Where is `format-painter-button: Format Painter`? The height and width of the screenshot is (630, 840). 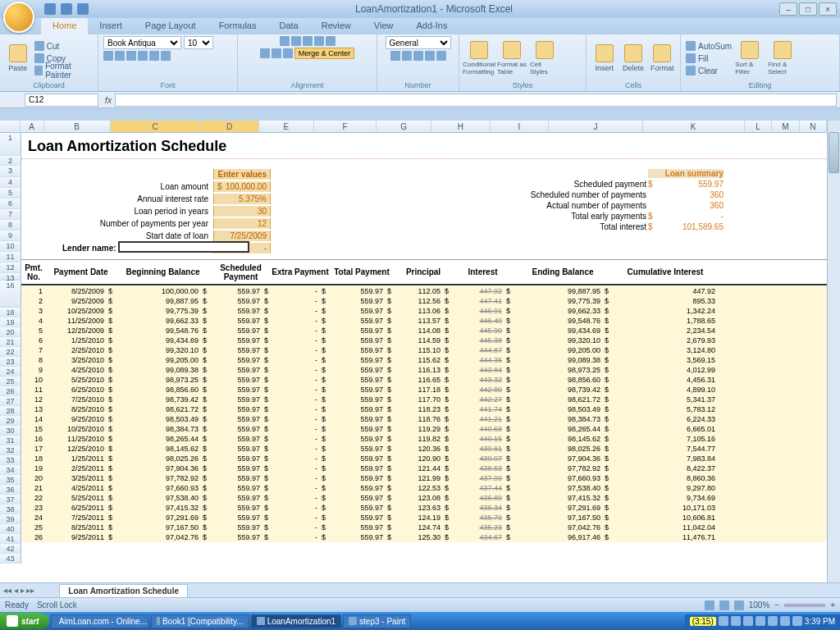
format-painter-button: Format Painter is located at coordinates (64, 71).